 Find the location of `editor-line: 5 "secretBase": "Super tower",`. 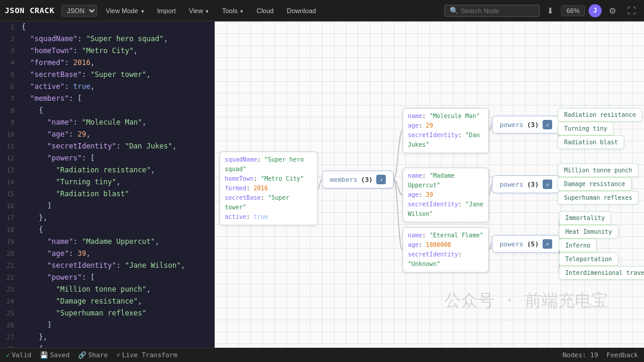

editor-line: 5 "secretBase": "Super tower", is located at coordinates (107, 75).